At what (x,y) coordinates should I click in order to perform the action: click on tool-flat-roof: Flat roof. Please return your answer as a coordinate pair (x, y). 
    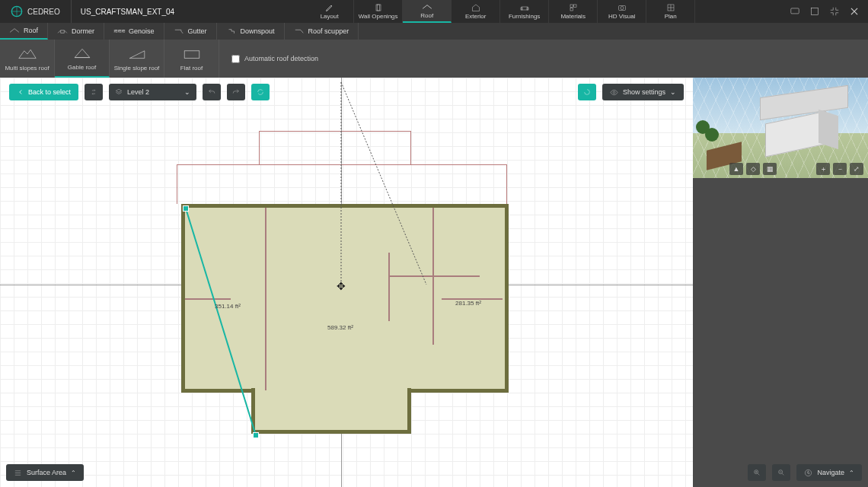
    Looking at the image, I should click on (192, 59).